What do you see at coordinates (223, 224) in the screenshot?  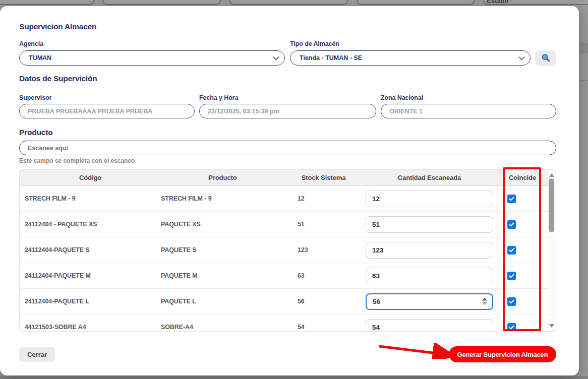 I see `row-producto: PAQUETE XS` at bounding box center [223, 224].